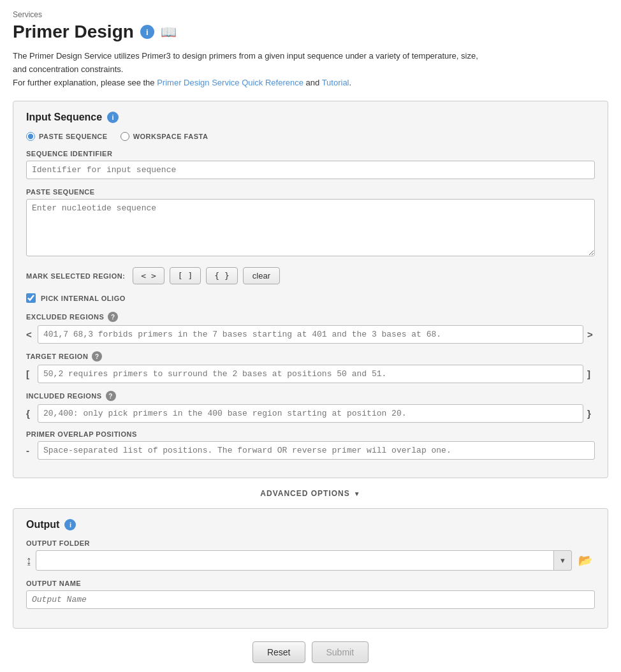  Describe the element at coordinates (305, 493) in the screenshot. I see `advanced-options-label: ADVANCED OPTIONS` at that location.